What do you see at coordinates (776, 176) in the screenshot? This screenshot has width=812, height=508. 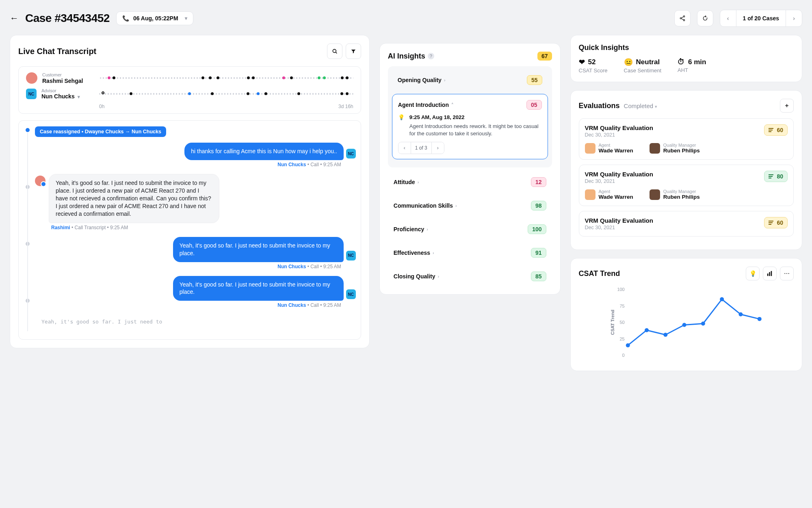 I see `evaluation-score: 80` at bounding box center [776, 176].